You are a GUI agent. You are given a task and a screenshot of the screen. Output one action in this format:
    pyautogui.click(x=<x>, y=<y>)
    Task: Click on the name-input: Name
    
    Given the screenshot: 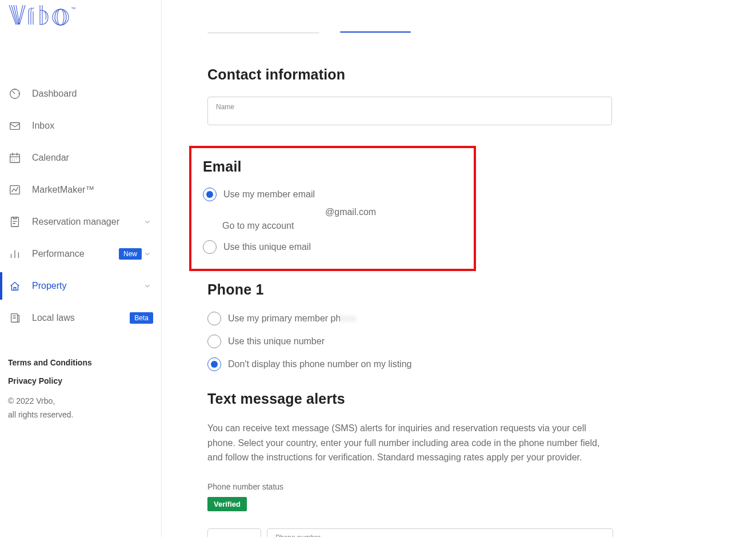 What is the action you would take?
    pyautogui.click(x=410, y=111)
    